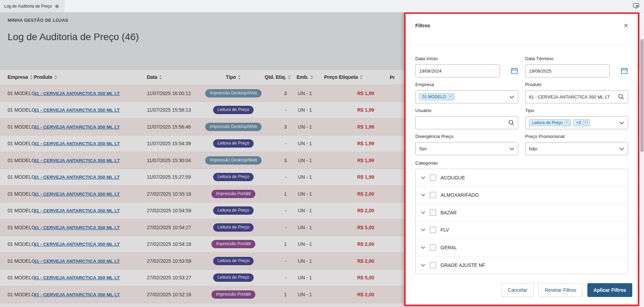 Image resolution: width=644 pixels, height=307 pixels. I want to click on column-header-produto: Produto, so click(91, 77).